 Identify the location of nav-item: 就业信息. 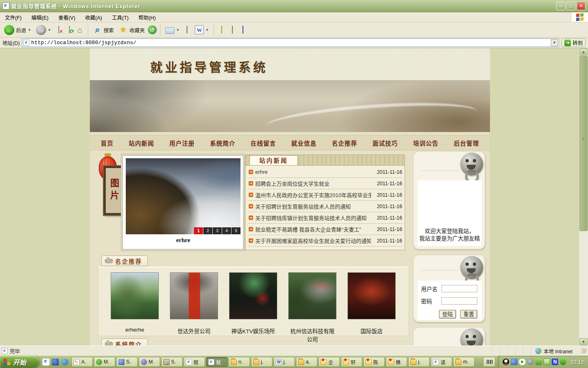
(304, 143).